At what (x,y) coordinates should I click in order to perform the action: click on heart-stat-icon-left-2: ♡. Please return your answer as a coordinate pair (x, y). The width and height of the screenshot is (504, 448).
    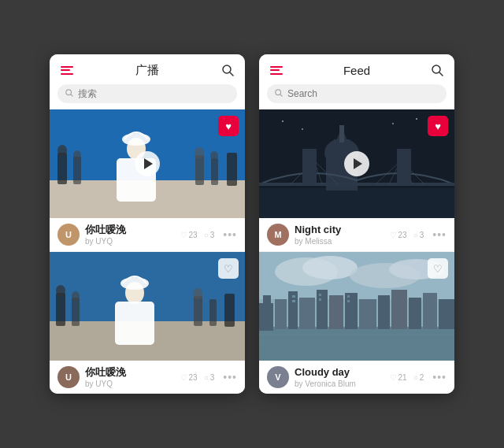
    Looking at the image, I should click on (184, 378).